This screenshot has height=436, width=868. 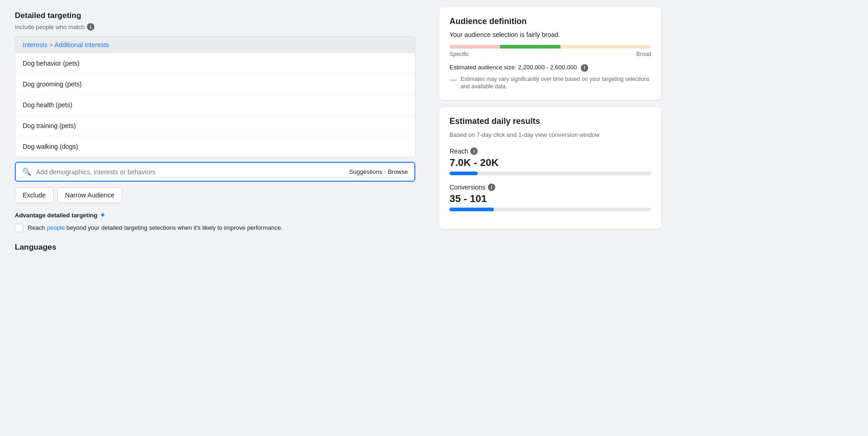 I want to click on advantage-title: Advantage detailed targeting ✦, so click(x=215, y=215).